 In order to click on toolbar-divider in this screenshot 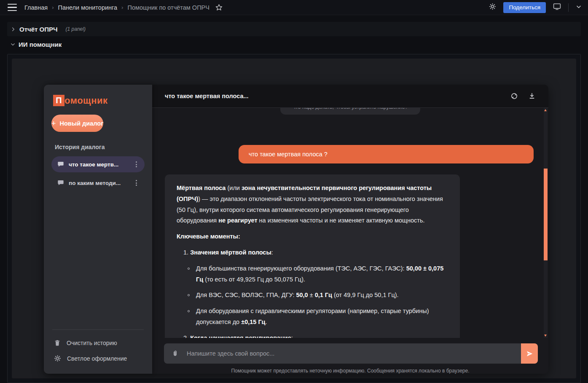, I will do `click(568, 8)`.